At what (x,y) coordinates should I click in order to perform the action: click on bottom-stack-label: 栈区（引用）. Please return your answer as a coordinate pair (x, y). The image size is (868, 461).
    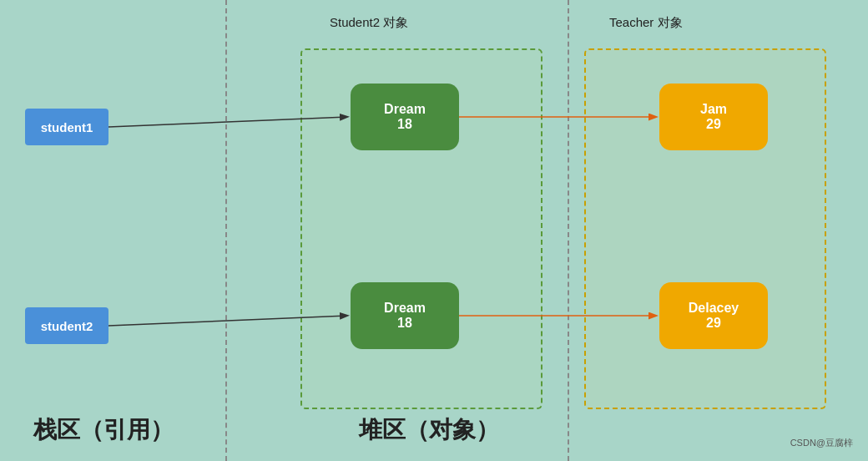
    Looking at the image, I should click on (103, 430).